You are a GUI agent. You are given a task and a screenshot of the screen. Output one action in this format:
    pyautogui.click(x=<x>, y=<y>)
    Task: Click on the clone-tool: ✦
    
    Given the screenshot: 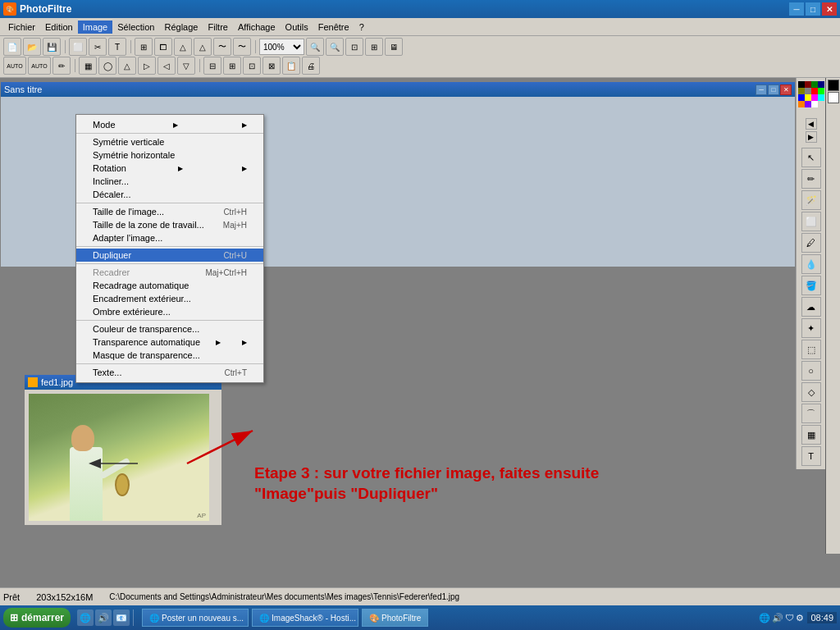 What is the action you would take?
    pyautogui.click(x=811, y=328)
    